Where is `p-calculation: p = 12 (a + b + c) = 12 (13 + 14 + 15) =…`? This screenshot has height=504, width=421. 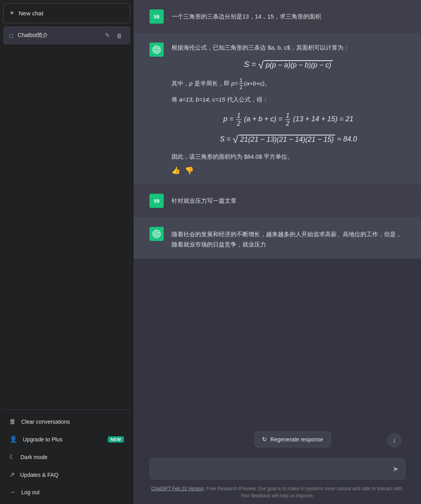
p-calculation: p = 12 (a + b + c) = 12 (13 + 14 + 15) =… is located at coordinates (288, 120).